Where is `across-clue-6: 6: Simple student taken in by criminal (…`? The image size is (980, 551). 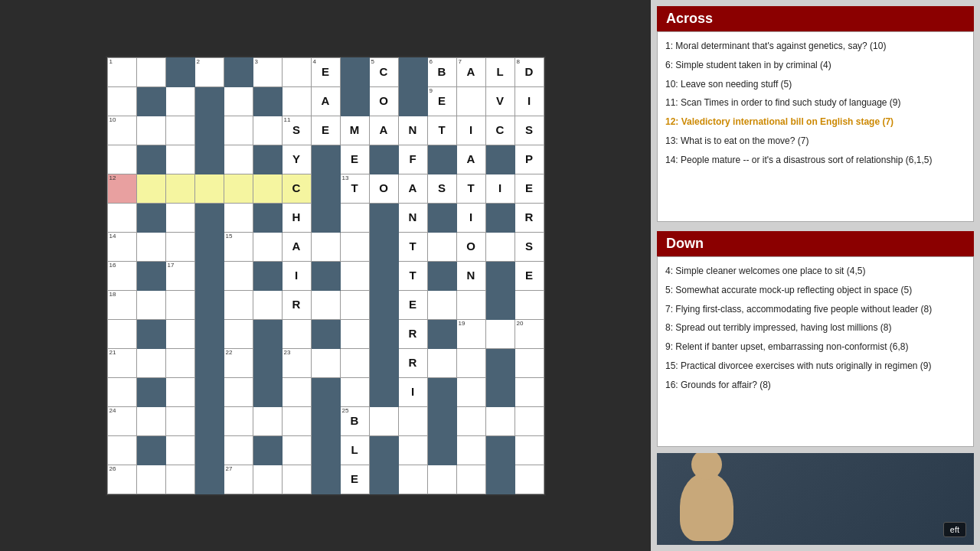
across-clue-6: 6: Simple student taken in by criminal (… is located at coordinates (815, 66).